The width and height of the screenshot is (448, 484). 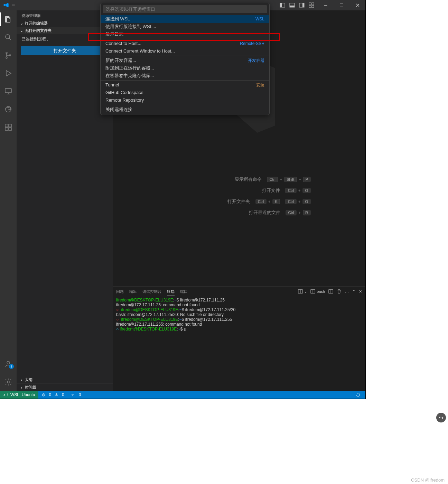 What do you see at coordinates (185, 76) in the screenshot?
I see `palette-item: 在容器卷中克隆存储库...` at bounding box center [185, 76].